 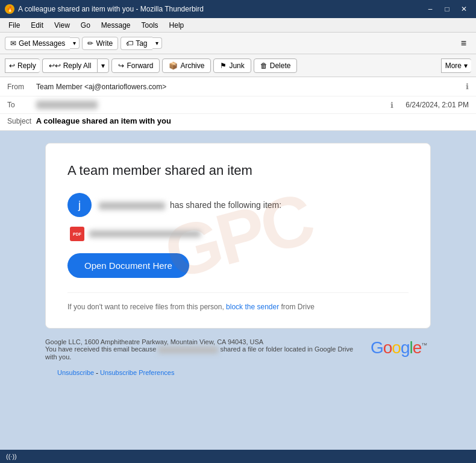 What do you see at coordinates (101, 349) in the screenshot?
I see `notice-prefix: You have received this email because` at bounding box center [101, 349].